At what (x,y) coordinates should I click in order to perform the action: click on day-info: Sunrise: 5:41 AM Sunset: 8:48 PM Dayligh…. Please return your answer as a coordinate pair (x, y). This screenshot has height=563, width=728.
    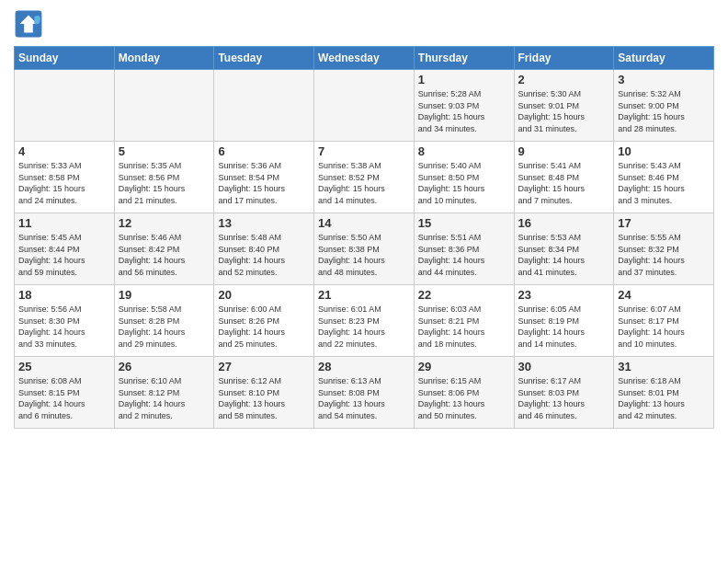
    Looking at the image, I should click on (564, 183).